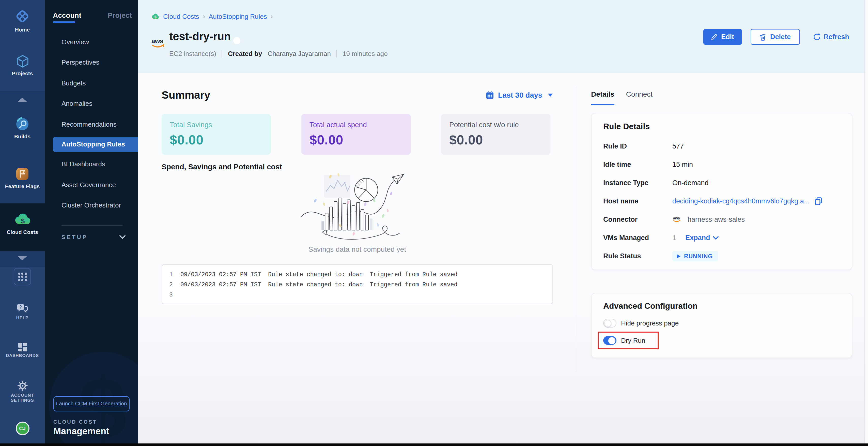  What do you see at coordinates (702, 238) in the screenshot?
I see `vms-expand-link: Expand` at bounding box center [702, 238].